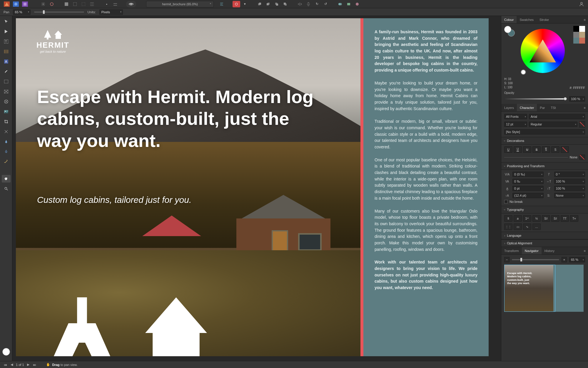  I want to click on nav-zoom-field: 65 %, so click(577, 260).